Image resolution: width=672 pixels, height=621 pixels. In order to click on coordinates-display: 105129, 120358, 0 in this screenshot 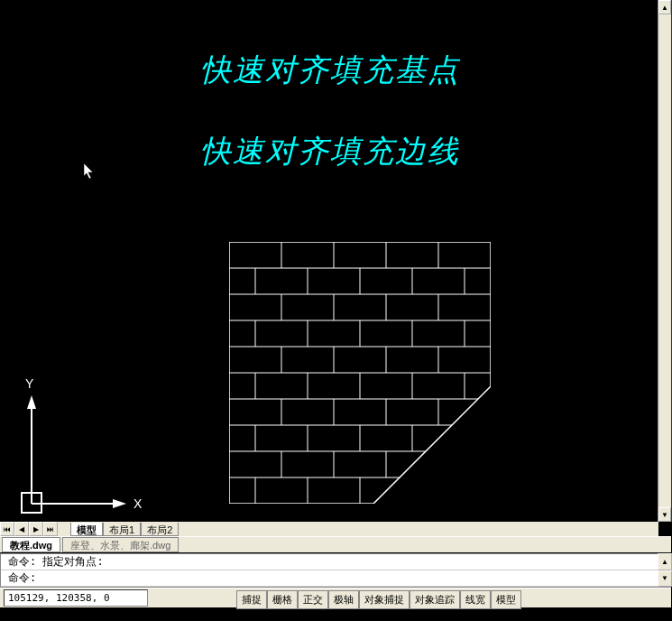, I will do `click(76, 598)`.